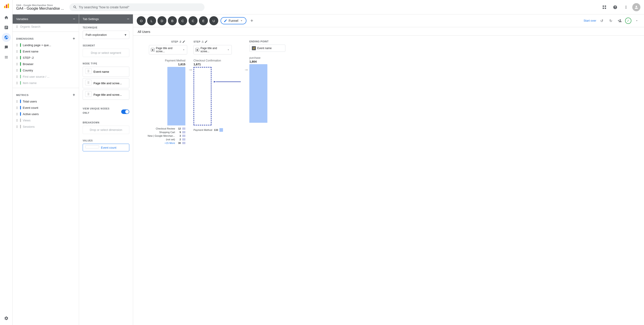  I want to click on tab-C2: C, so click(193, 21).